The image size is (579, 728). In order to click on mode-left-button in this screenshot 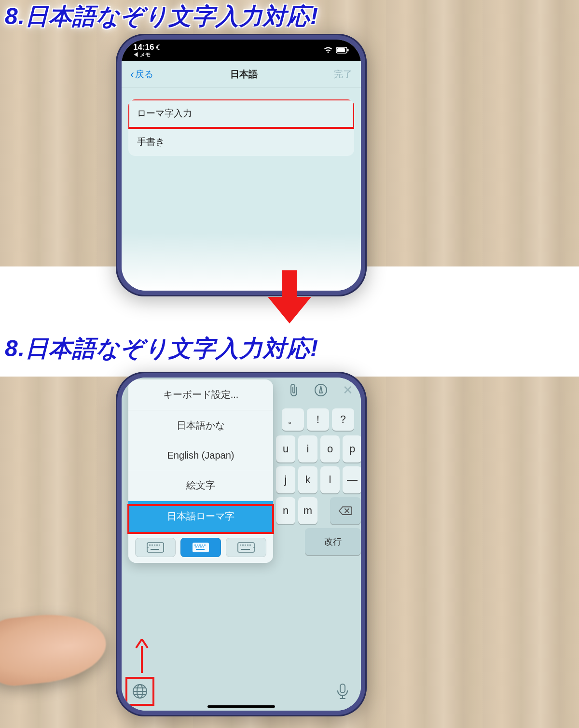, I will do `click(155, 547)`.